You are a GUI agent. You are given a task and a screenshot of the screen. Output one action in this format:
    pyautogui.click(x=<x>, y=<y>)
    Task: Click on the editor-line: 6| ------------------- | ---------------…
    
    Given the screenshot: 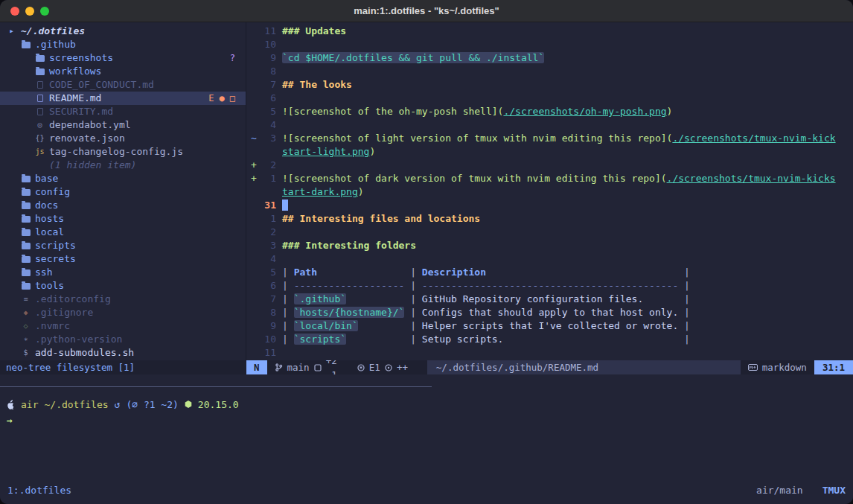 What is the action you would take?
    pyautogui.click(x=549, y=286)
    